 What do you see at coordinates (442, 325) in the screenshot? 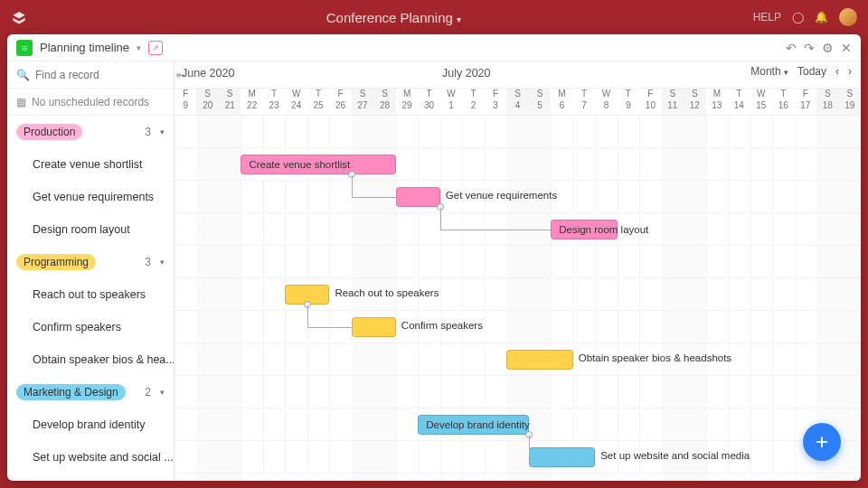
I see `bar-label: Confirm speakers` at bounding box center [442, 325].